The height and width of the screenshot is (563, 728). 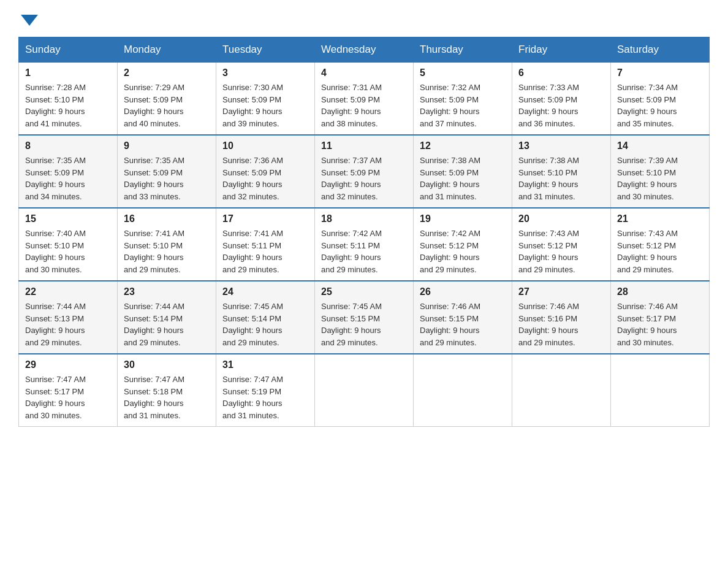 I want to click on calendar-cell: 6Sunrise: 7:33 AMSunset: 5:09 PMDaylight…, so click(x=561, y=99).